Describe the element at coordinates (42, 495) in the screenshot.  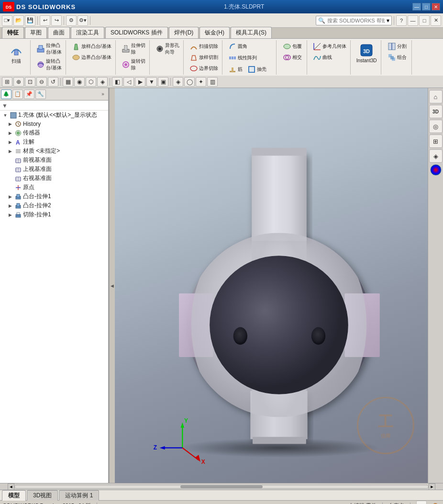
I see `bottom-tab-3dview: 3D视图` at that location.